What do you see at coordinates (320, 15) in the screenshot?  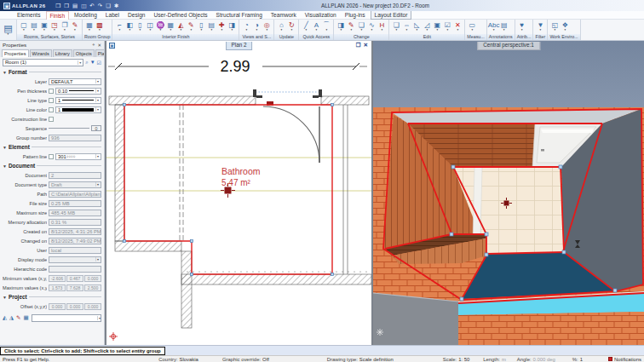 I see `menu-tab-visualization: Visualization` at bounding box center [320, 15].